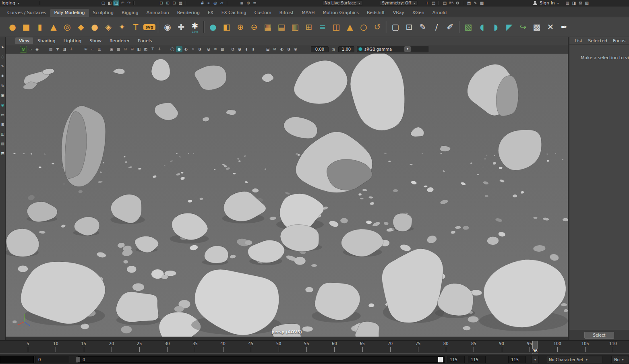 This screenshot has width=629, height=364. What do you see at coordinates (116, 3) in the screenshot?
I see `save-scene-icon: ◫` at bounding box center [116, 3].